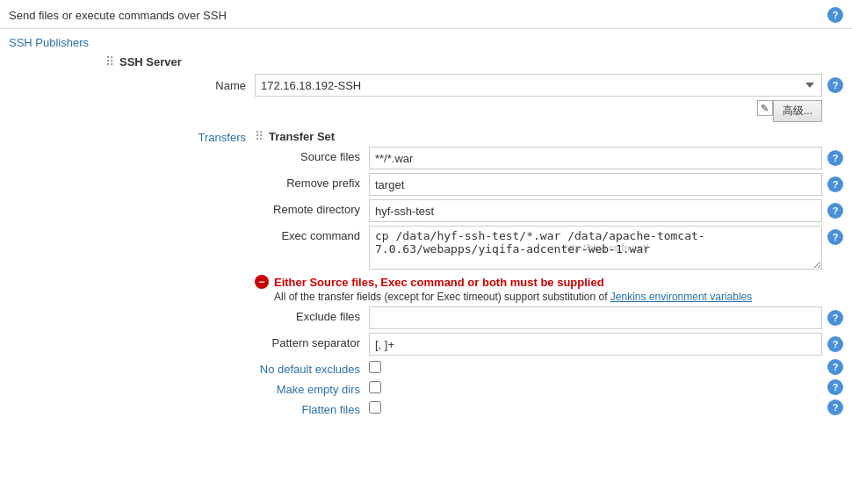  I want to click on exclude-files-row: Exclude files ?, so click(549, 318).